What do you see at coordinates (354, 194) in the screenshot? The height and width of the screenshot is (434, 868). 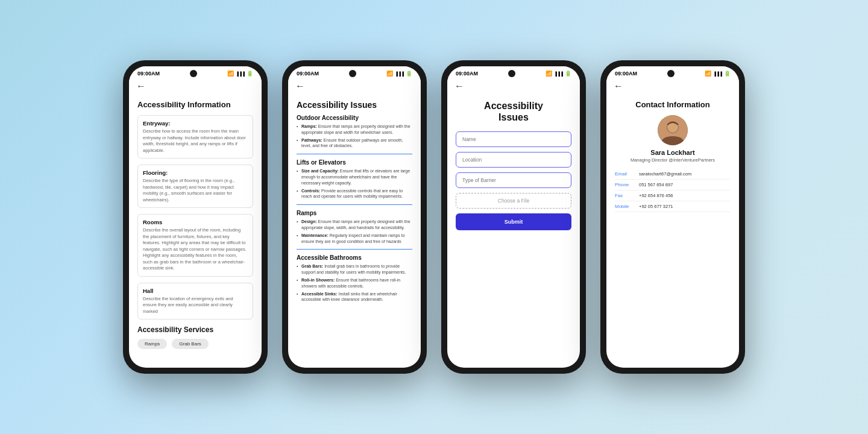 I see `item-controls: Controls: Provide accessible controls th…` at bounding box center [354, 194].